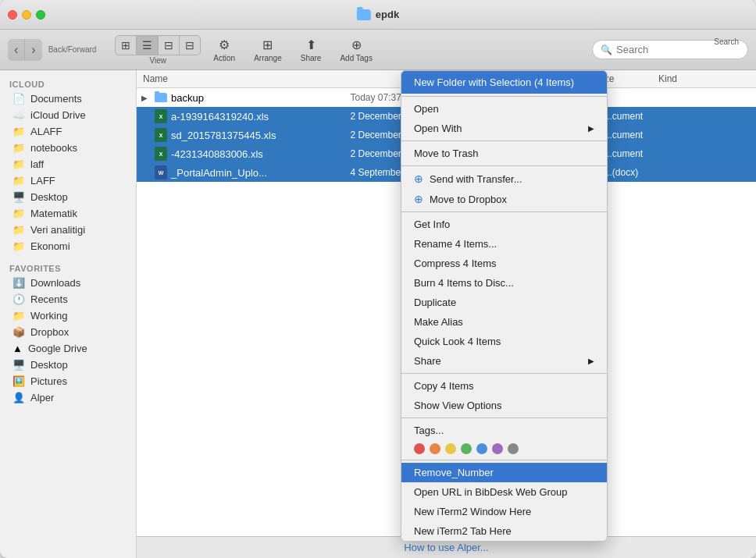  I want to click on blue-tag, so click(482, 449).